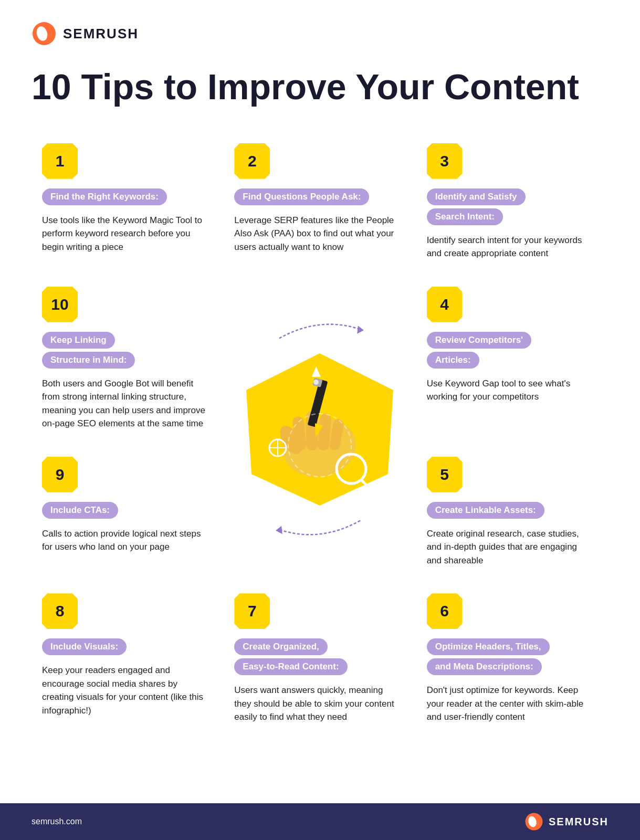  Describe the element at coordinates (317, 704) in the screenshot. I see `tip-desc-7: Users want answers quickly, meaning they…` at that location.